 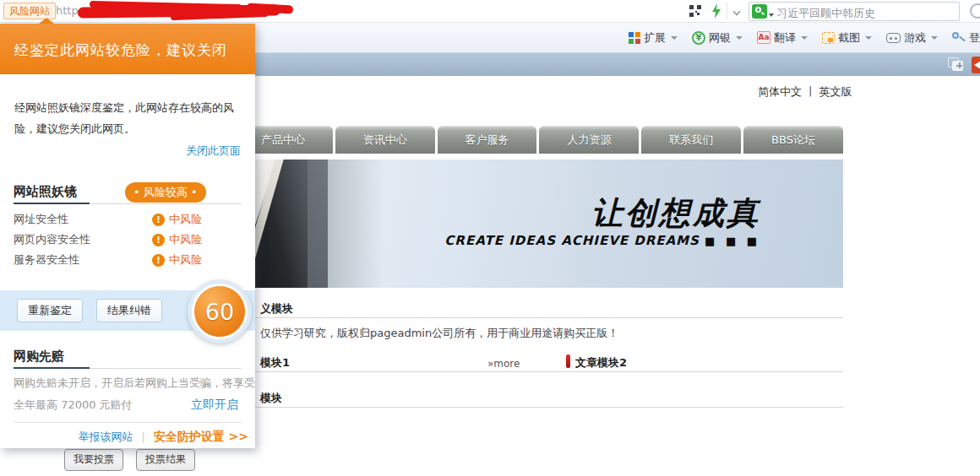 What do you see at coordinates (134, 383) in the screenshot?
I see `compensation-text-line1: 网购先赔未开启，开启后若网购上当受骗，将享受` at bounding box center [134, 383].